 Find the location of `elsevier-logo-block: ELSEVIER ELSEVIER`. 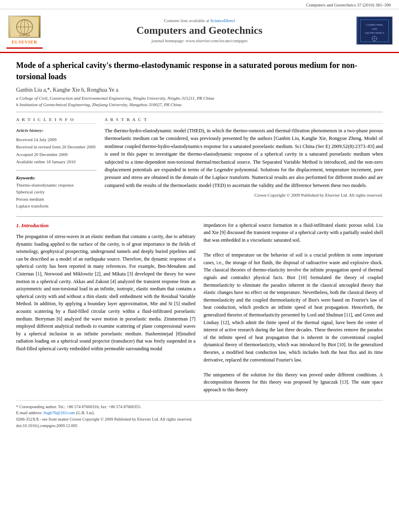

elsevier-logo-block: ELSEVIER ELSEVIER is located at coordinates (25, 31).